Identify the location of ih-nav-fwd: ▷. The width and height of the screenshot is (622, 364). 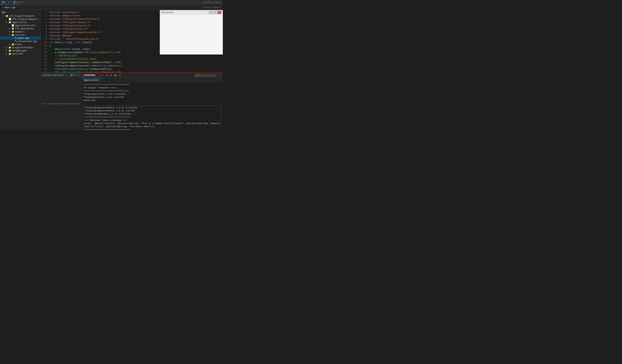
(79, 75).